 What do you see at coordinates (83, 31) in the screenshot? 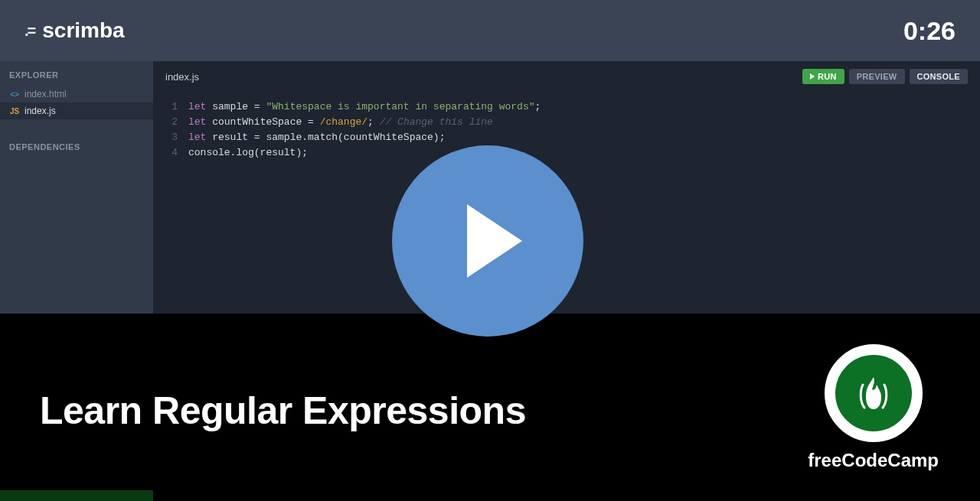
I see `brand-text: scrimba` at bounding box center [83, 31].